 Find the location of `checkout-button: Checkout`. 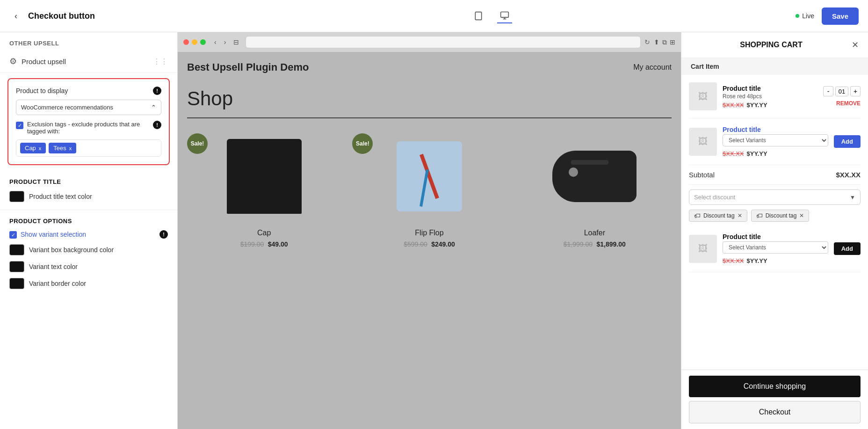

checkout-button: Checkout is located at coordinates (774, 412).